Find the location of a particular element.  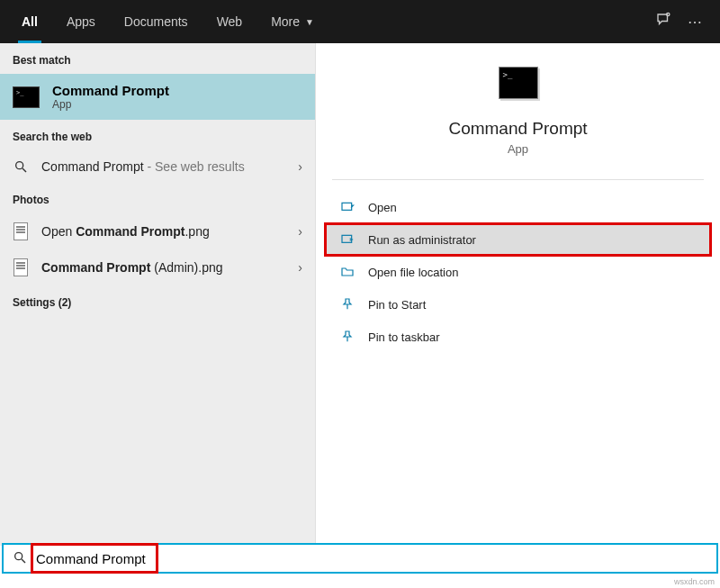

tab-more-label: More is located at coordinates (285, 22).